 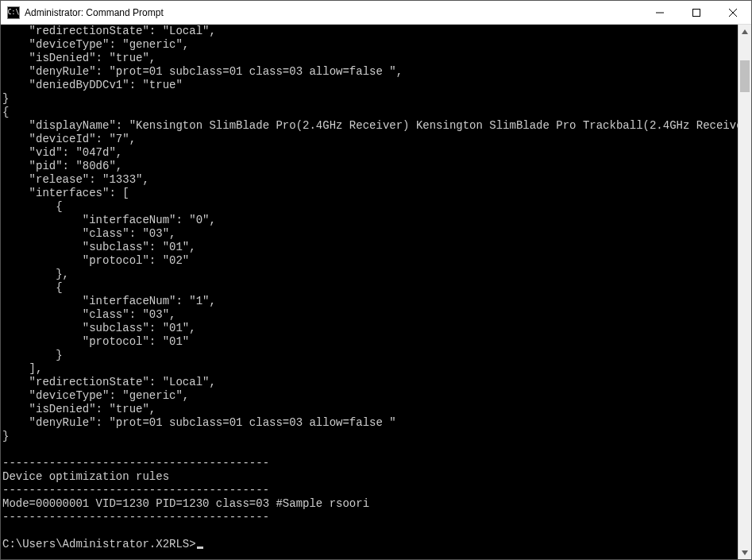 What do you see at coordinates (733, 13) in the screenshot?
I see `close-icon` at bounding box center [733, 13].